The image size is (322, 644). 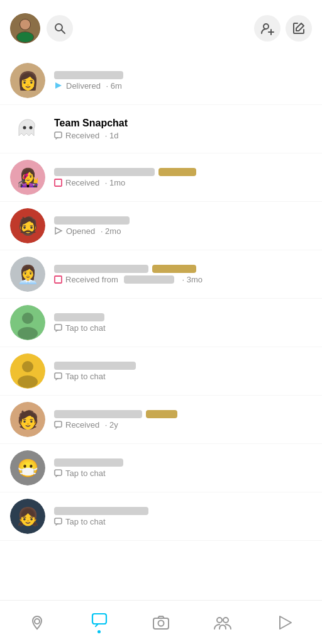 I want to click on nav-map, so click(x=37, y=623).